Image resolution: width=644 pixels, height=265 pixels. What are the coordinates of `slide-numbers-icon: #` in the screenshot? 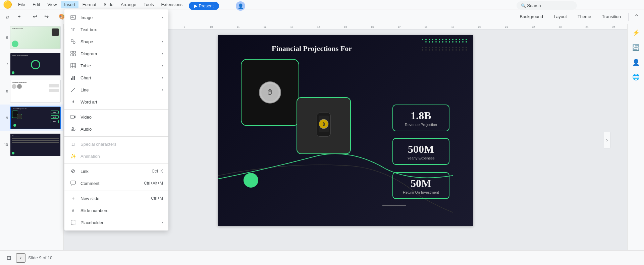 It's located at (73, 210).